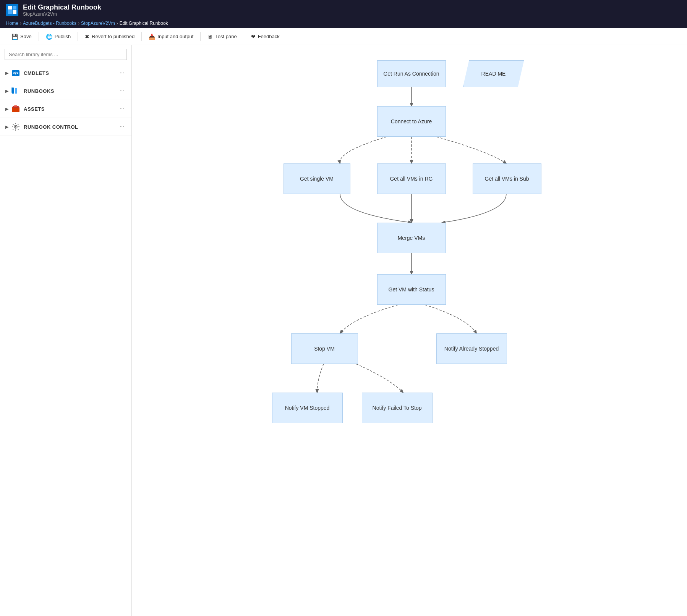 The height and width of the screenshot is (616, 687). Describe the element at coordinates (412, 289) in the screenshot. I see `node-get-vm-status-label: Get VM with Status` at that location.